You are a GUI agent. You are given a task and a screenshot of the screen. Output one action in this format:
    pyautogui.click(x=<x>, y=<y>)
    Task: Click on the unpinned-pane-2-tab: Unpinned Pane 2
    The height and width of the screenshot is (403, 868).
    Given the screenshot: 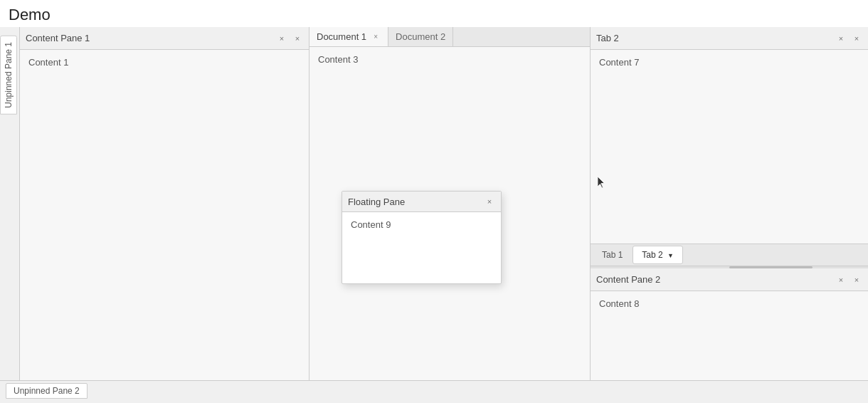 What is the action you would take?
    pyautogui.click(x=47, y=391)
    